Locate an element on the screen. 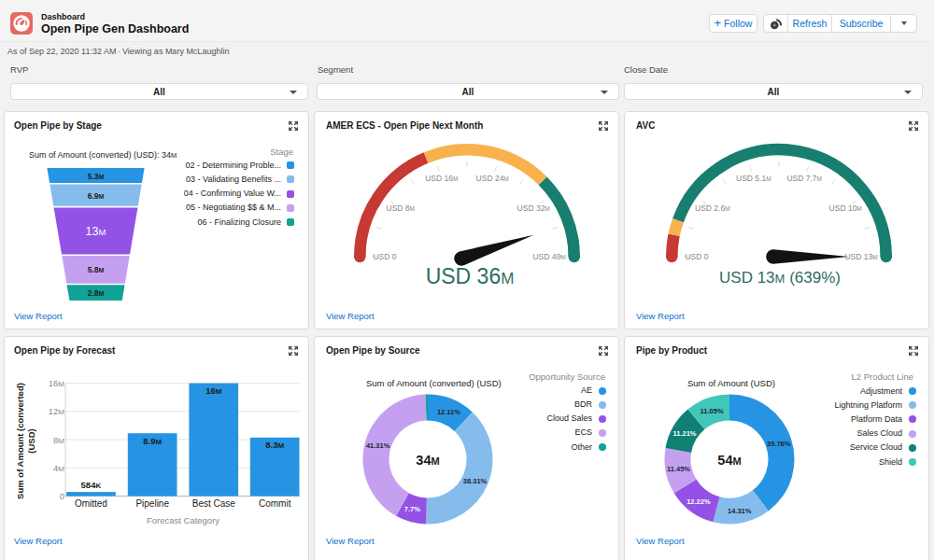 This screenshot has height=560, width=934. svg-text: 54M is located at coordinates (729, 460).